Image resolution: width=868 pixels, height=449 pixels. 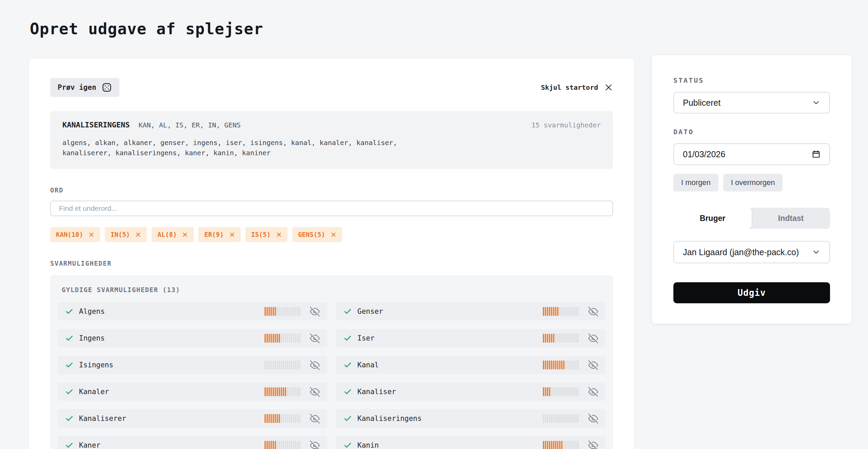 What do you see at coordinates (366, 338) in the screenshot?
I see `answer-word: Iser` at bounding box center [366, 338].